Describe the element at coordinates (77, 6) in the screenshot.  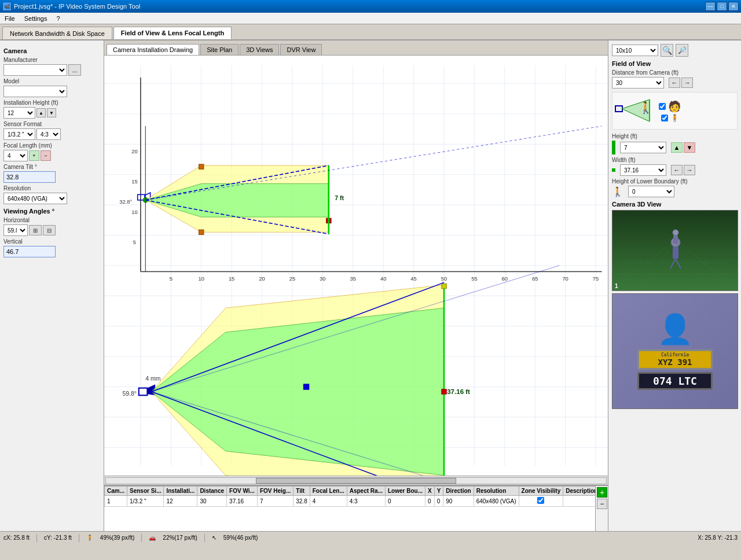
I see `app-title: Project1.jvsg* - IP Video System Design …` at that location.